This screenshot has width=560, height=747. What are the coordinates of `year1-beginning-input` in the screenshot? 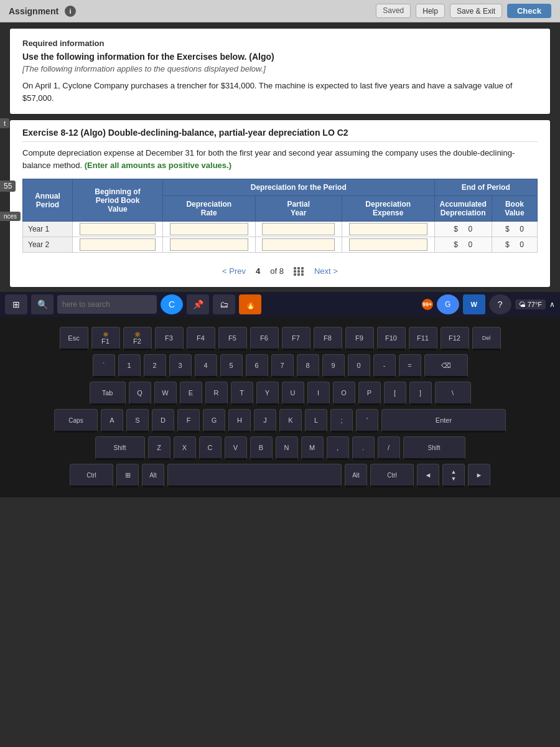 It's located at (118, 229).